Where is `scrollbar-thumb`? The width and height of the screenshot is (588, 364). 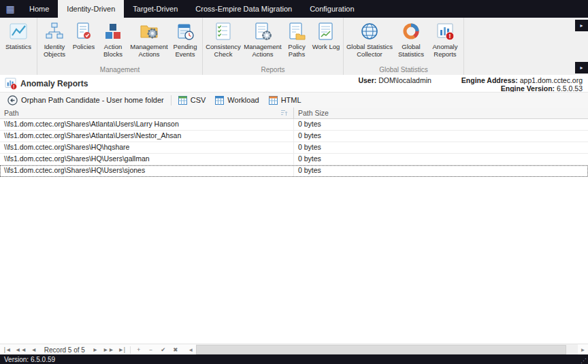 scrollbar-thumb is located at coordinates (381, 350).